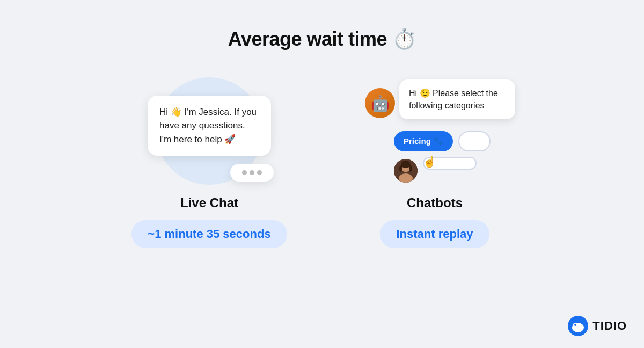 The width and height of the screenshot is (644, 348). I want to click on cursor-icon: ☝️, so click(429, 162).